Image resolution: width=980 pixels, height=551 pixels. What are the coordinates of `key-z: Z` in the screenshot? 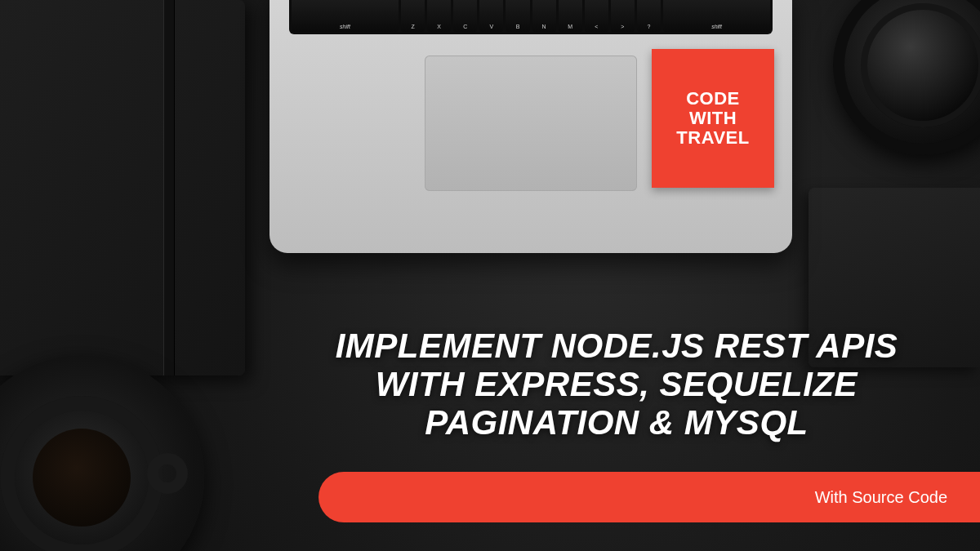 It's located at (413, 16).